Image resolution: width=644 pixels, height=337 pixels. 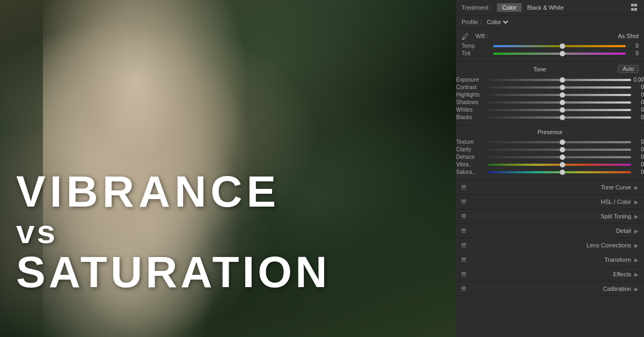 What do you see at coordinates (559, 54) in the screenshot?
I see `tint-track` at bounding box center [559, 54].